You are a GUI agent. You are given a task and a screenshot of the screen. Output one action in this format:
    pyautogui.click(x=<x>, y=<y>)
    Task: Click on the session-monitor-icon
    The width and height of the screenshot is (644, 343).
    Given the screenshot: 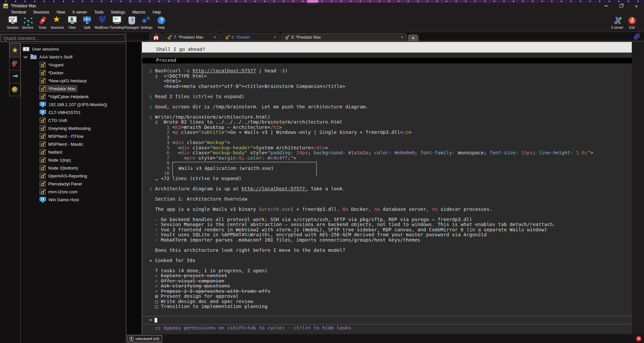 What is the action you would take?
    pyautogui.click(x=13, y=20)
    